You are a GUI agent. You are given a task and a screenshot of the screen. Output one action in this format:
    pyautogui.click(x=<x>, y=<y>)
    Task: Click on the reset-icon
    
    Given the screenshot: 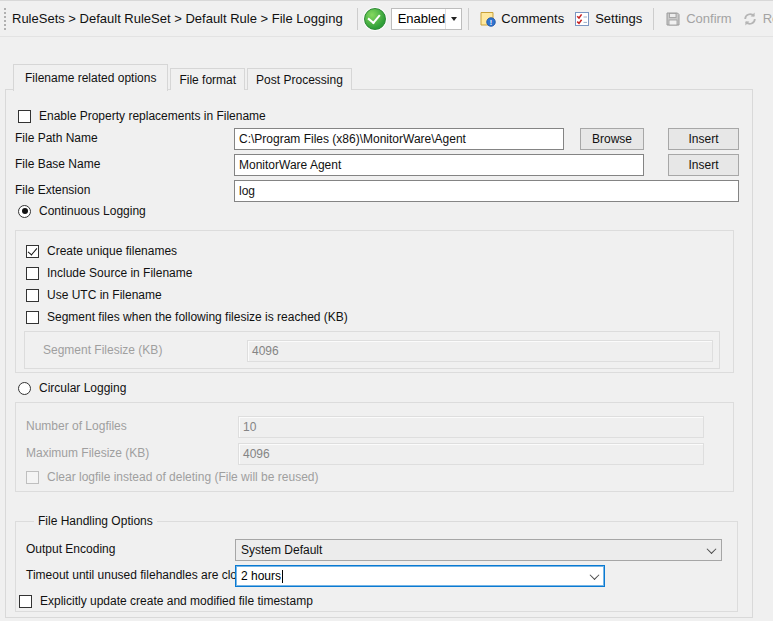 What is the action you would take?
    pyautogui.click(x=750, y=19)
    